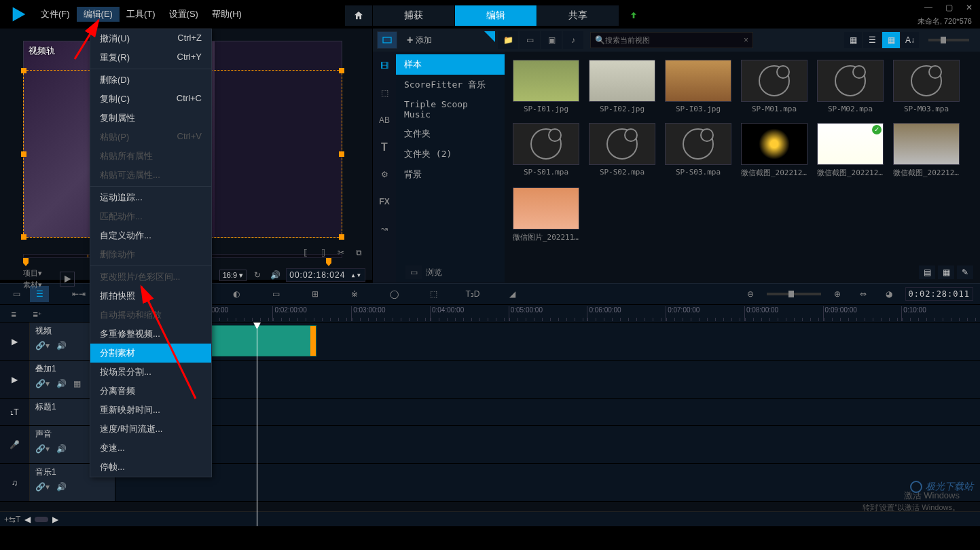  What do you see at coordinates (151, 198) in the screenshot?
I see `menu-item: 运动追踪...` at bounding box center [151, 198].